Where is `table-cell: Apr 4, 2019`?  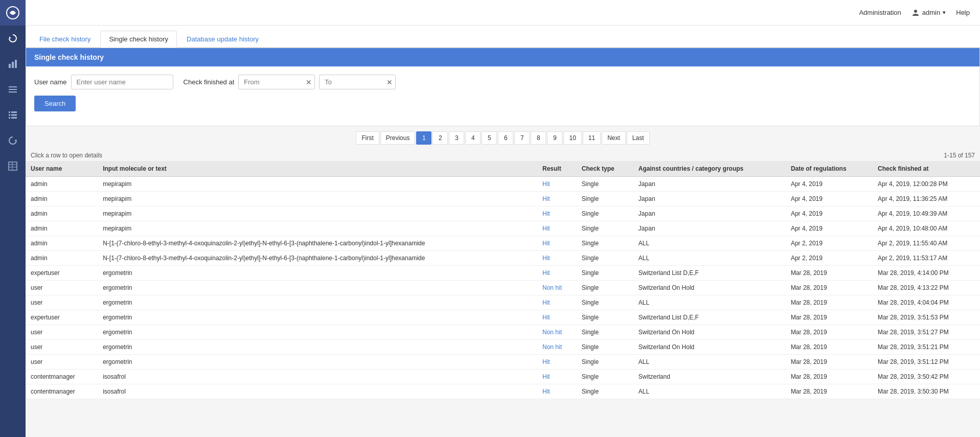
table-cell: Apr 4, 2019 is located at coordinates (829, 229).